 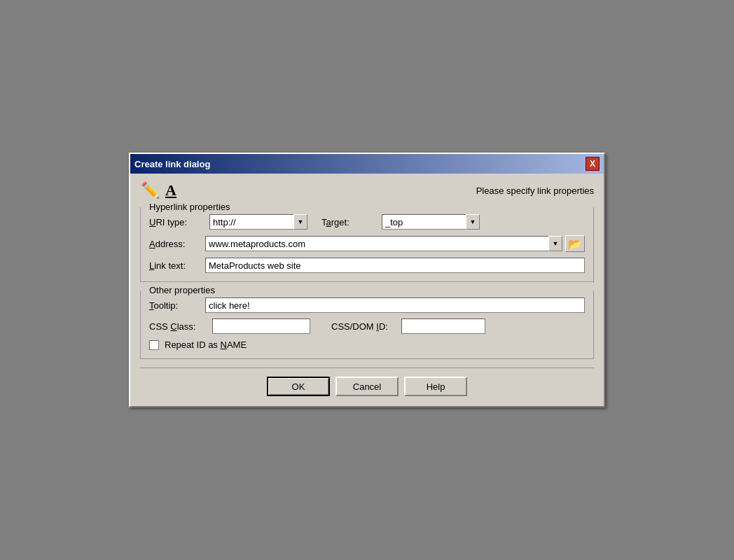 What do you see at coordinates (298, 386) in the screenshot?
I see `ok-button: OK` at bounding box center [298, 386].